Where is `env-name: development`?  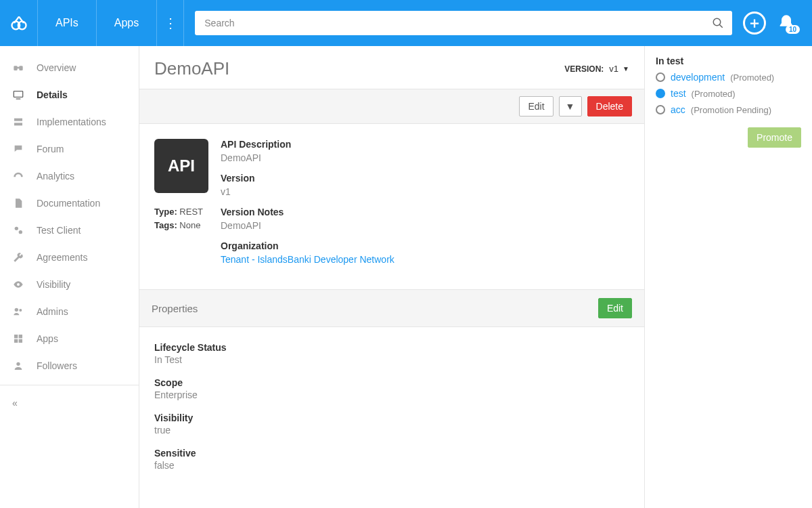 env-name: development is located at coordinates (698, 77).